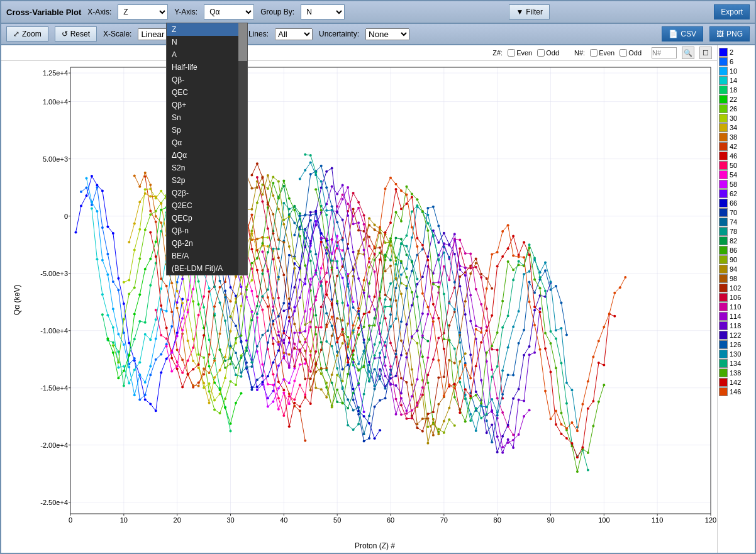 The width and height of the screenshot is (756, 554). Describe the element at coordinates (733, 194) in the screenshot. I see `legend-label: 62` at that location.